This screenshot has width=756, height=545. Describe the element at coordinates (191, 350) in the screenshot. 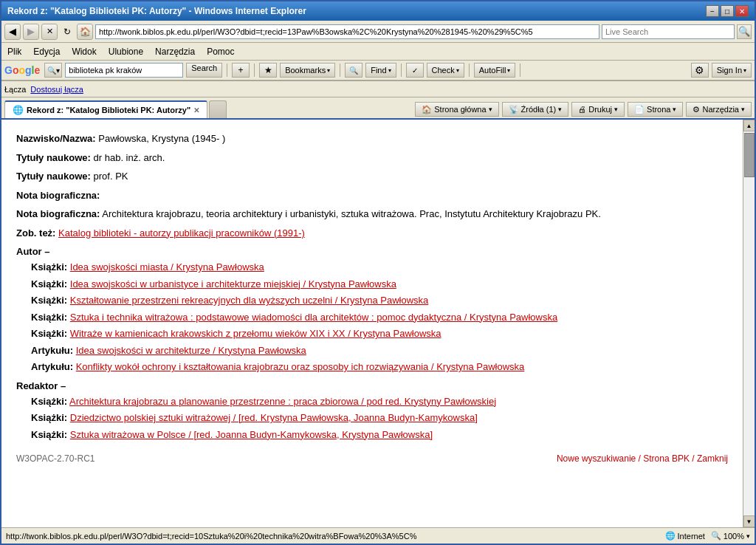

I see `autor-artykuly-link-1: Idea swojskości w architekturze / Krysty…` at that location.